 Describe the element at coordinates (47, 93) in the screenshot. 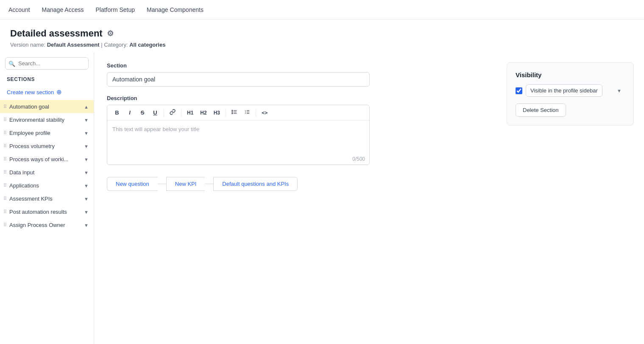

I see `create-new-section-link: Create new section ⊕` at that location.